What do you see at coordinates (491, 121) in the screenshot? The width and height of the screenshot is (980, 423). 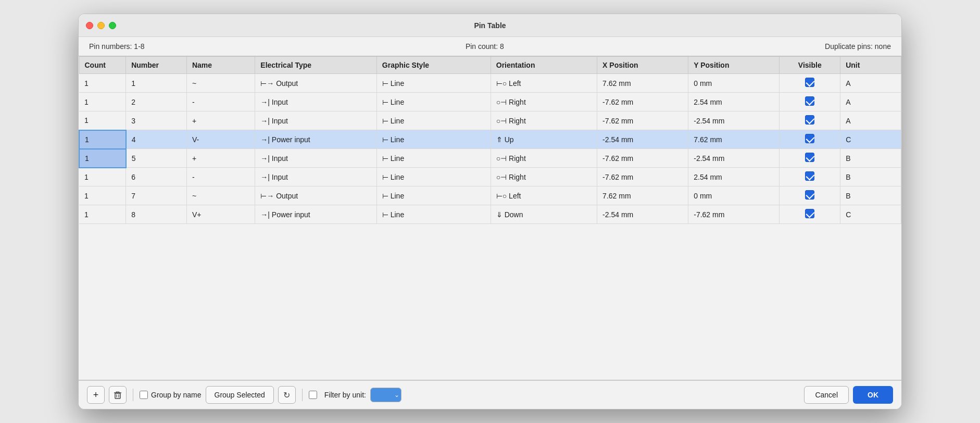 I see `table-row: 13+→| Input⊢ Line○⊣ Right-7.62 mm-2.54 m…` at bounding box center [491, 121].